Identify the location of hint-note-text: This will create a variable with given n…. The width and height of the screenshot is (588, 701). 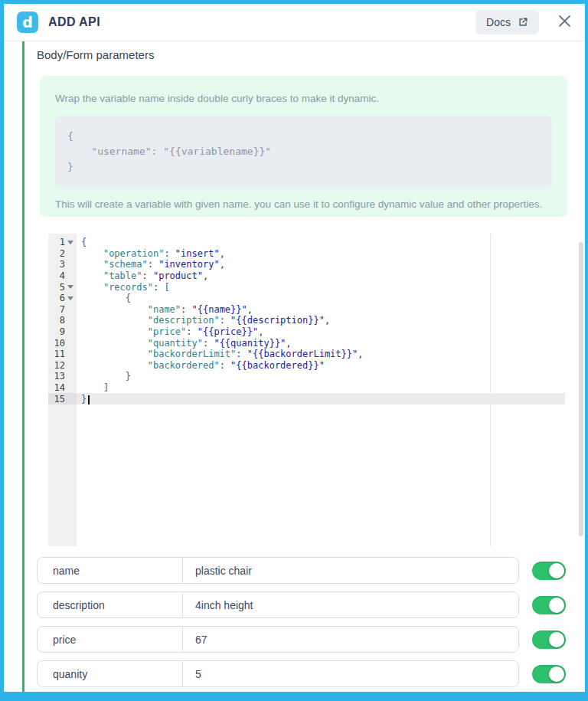
(303, 205).